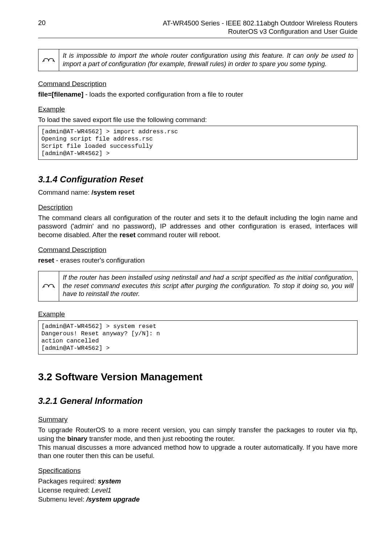  Describe the element at coordinates (68, 481) in the screenshot. I see `spec-pkg-label: Packages required:` at that location.